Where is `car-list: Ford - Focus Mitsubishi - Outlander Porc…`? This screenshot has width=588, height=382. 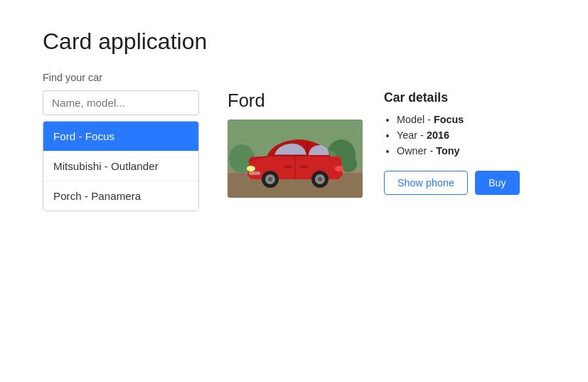
car-list: Ford - Focus Mitsubishi - Outlander Porc… is located at coordinates (121, 166).